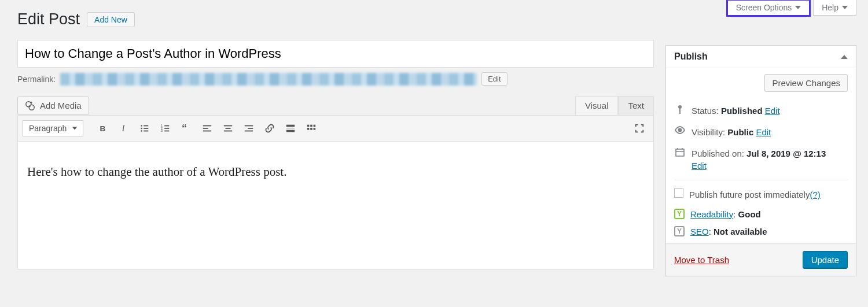  Describe the element at coordinates (691, 57) in the screenshot. I see `publish-box-title: Publish` at that location.